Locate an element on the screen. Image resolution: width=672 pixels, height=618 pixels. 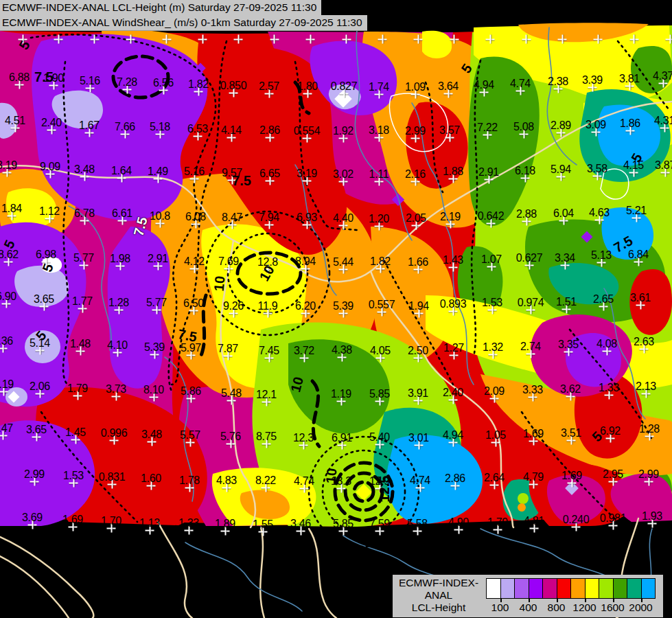
station-value: 3.61 is located at coordinates (640, 298).